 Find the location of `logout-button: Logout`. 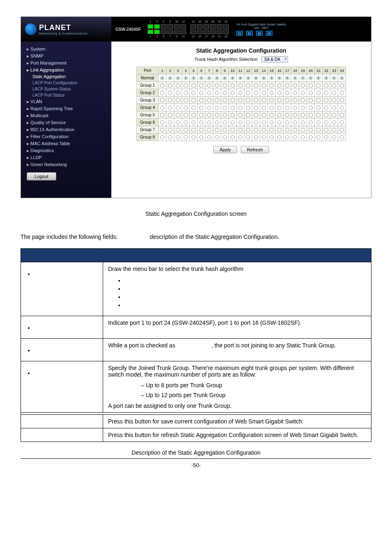

logout-button: Logout is located at coordinates (42, 176).